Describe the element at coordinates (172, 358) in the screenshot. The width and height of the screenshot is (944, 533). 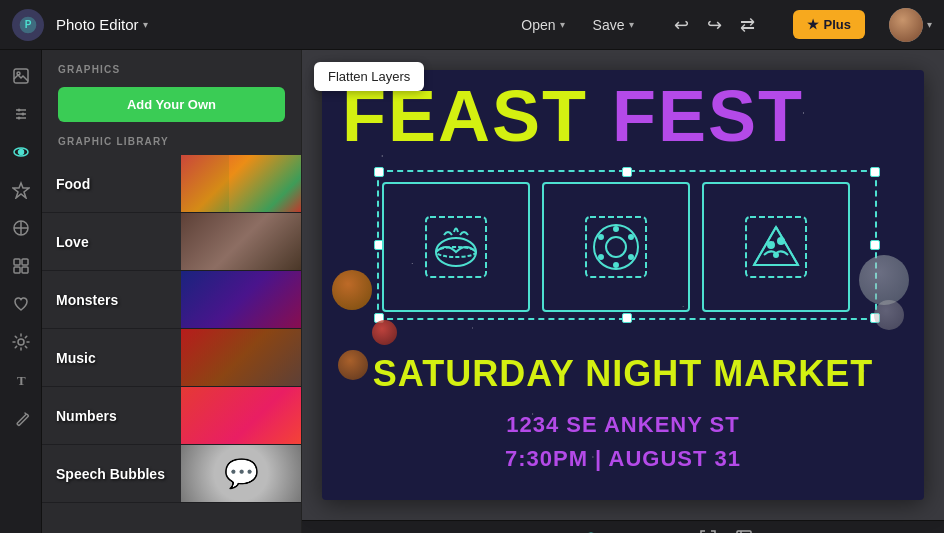
I see `library-item-music: Music` at that location.